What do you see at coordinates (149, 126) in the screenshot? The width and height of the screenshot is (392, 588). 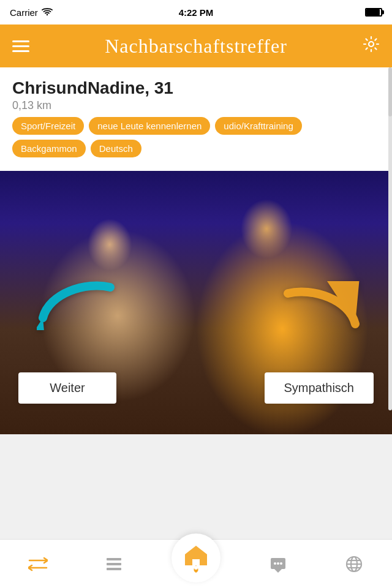 I see `tag-neue: neue Leute kennenlernen` at bounding box center [149, 126].